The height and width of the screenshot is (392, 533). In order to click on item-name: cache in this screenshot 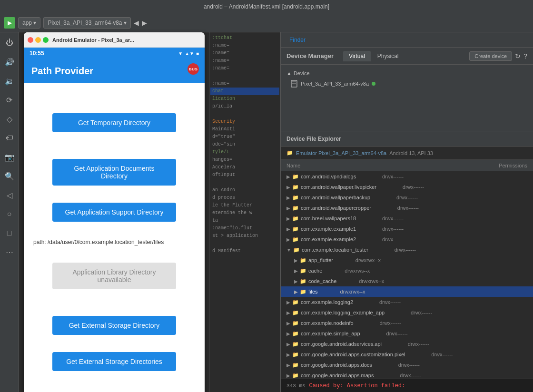, I will do `click(315, 271)`.